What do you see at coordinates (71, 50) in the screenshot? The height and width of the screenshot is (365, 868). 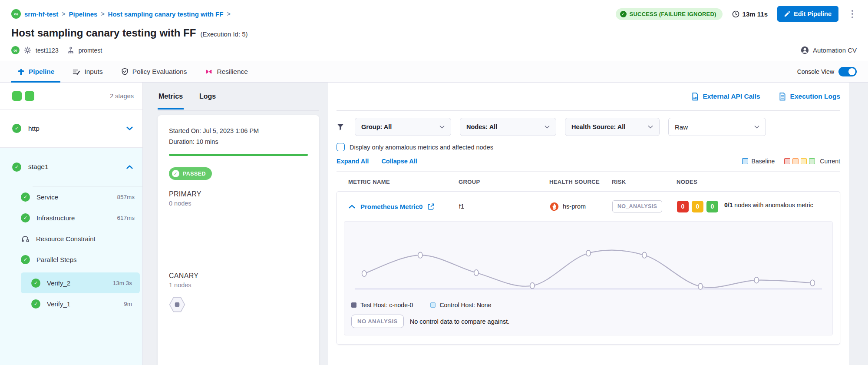 I see `environment-icon` at bounding box center [71, 50].